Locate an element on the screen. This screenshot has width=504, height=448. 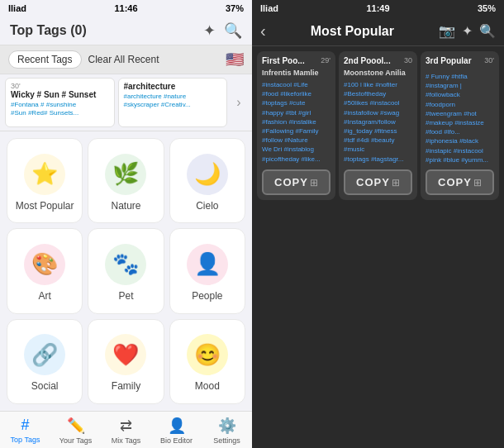
mood-icon: 😊 is located at coordinates (207, 355).